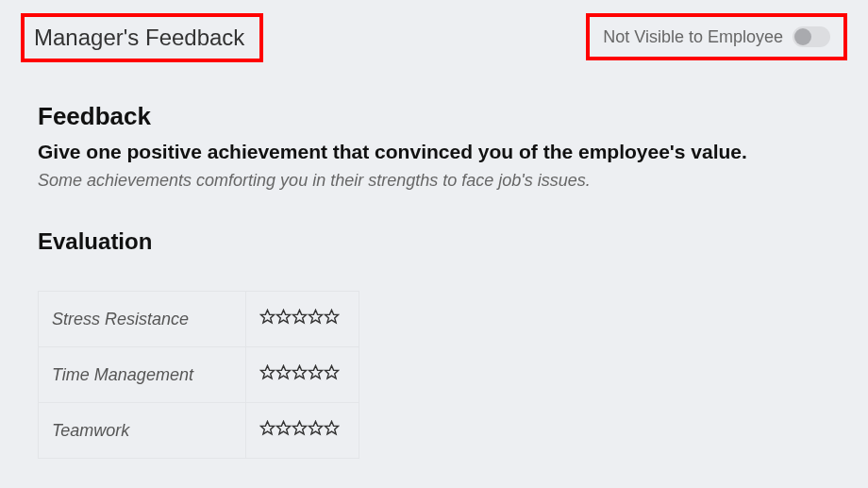 Image resolution: width=868 pixels, height=488 pixels. What do you see at coordinates (199, 319) in the screenshot?
I see `table-row: Stress Resistance` at bounding box center [199, 319].